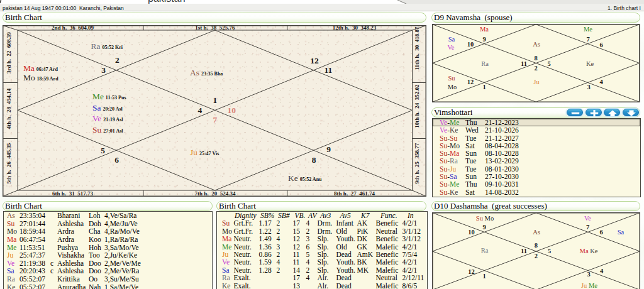 Image resolution: width=644 pixels, height=289 pixels. Describe the element at coordinates (536, 158) in the screenshot. I see `vimshottari-dasha-list: Ve-MeThu21-12-2023Ve-KeWed21-10-2026Su-S…` at that location.